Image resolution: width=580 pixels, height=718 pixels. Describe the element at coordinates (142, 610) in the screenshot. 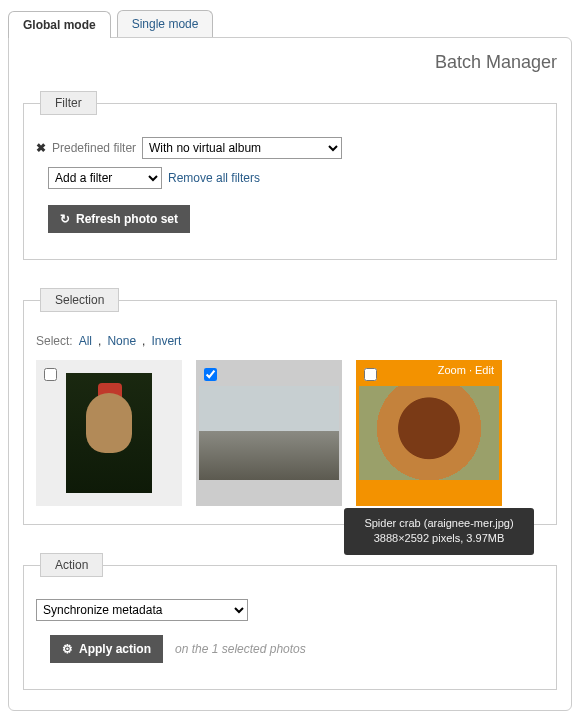

I see `action-select: Synchronize metadata` at that location.